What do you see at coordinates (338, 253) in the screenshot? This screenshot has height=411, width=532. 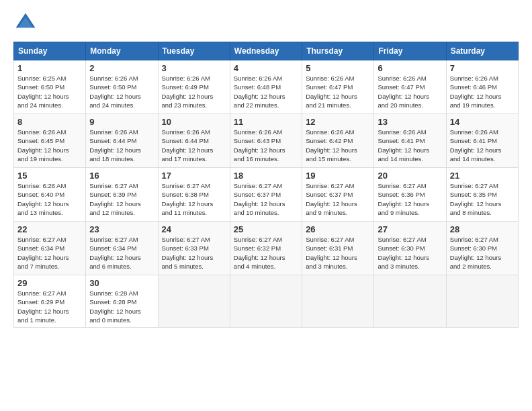 I see `day-info: Sunrise: 6:27 AMSunset: 6:31 PMDaylight:…` at bounding box center [338, 253].